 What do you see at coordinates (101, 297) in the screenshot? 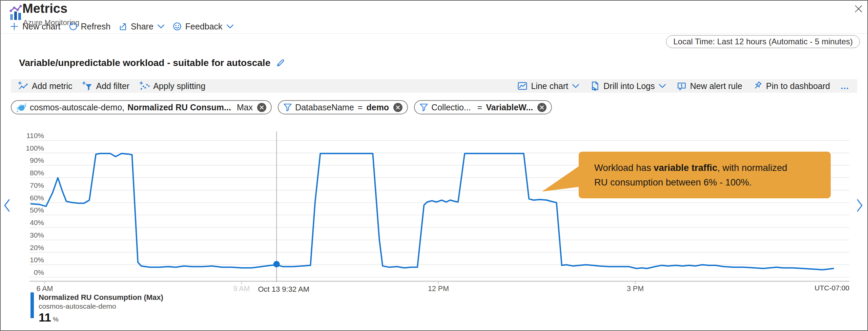
I see `legend-metric-name: Normalized RU Consumption (Max)` at bounding box center [101, 297].